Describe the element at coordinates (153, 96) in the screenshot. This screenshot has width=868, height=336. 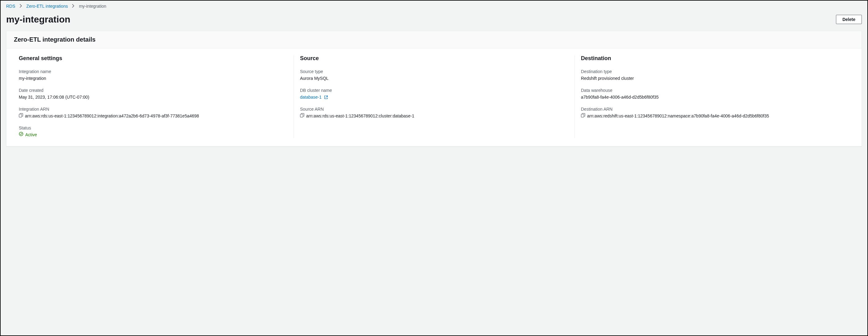
I see `general-settings-column: General settings Integration name my-int…` at that location.